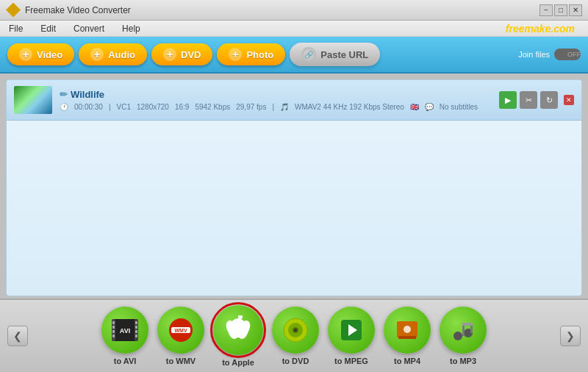 This screenshot has height=372, width=588. Describe the element at coordinates (407, 336) in the screenshot. I see `format-mp4-wrap: to MP4` at that location.